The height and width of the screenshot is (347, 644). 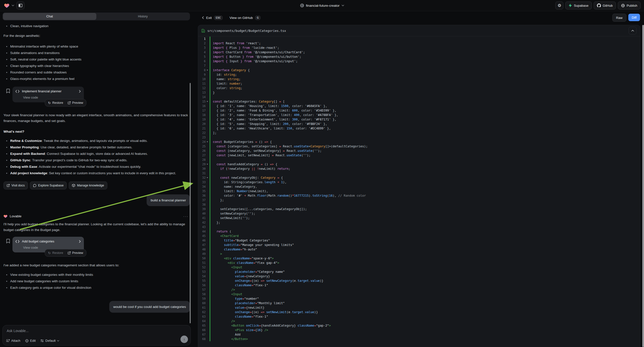 I want to click on code-line: 12 color: string;, so click(x=418, y=88).